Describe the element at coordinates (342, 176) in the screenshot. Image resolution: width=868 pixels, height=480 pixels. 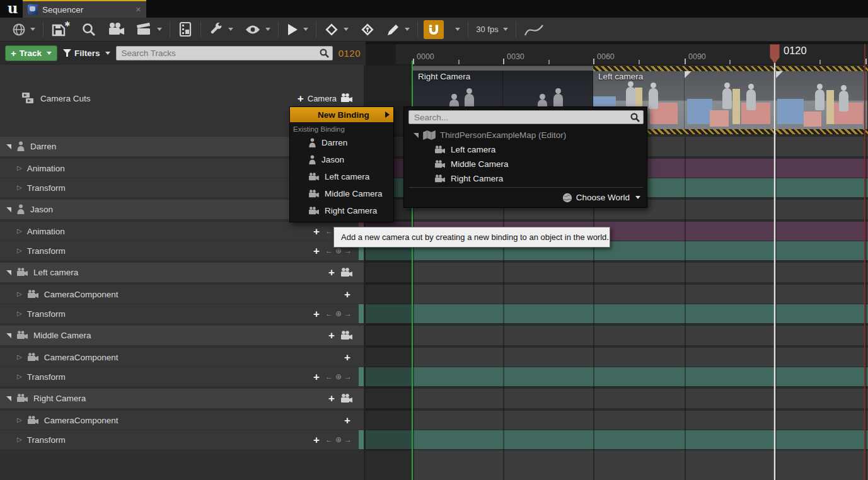
I see `menu-item-left-camera: Left camera` at that location.